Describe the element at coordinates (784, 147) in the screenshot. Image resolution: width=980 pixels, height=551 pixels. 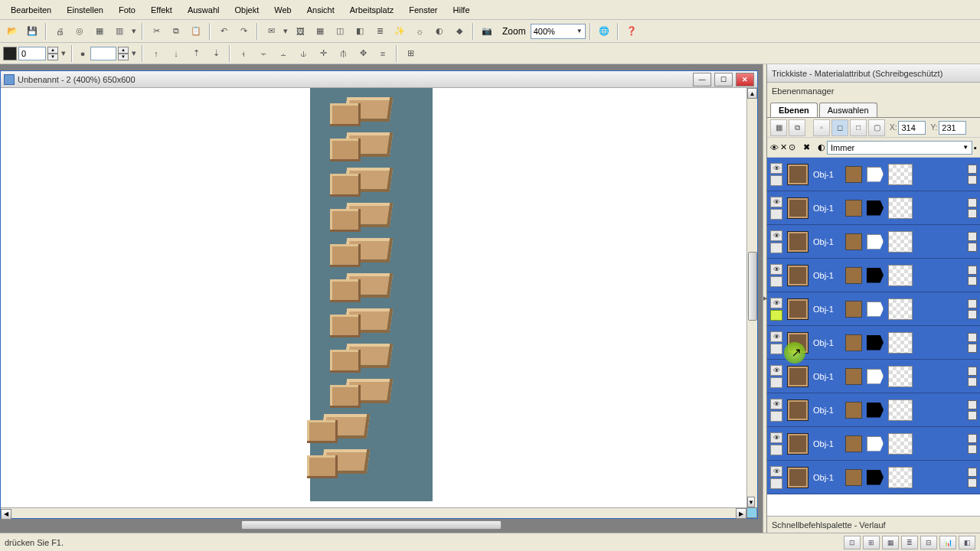
I see `lock-icon: ✕` at that location.